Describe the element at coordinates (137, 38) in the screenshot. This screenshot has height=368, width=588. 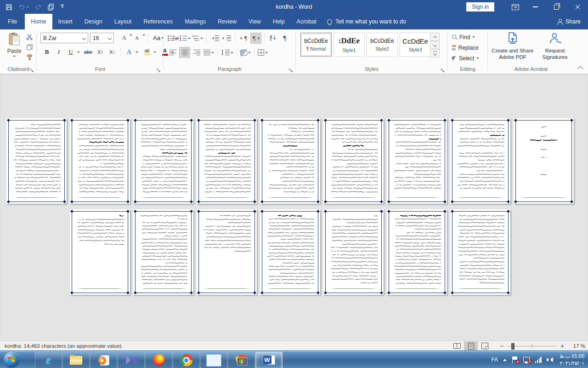
I see `shrink-font-button: A` at that location.